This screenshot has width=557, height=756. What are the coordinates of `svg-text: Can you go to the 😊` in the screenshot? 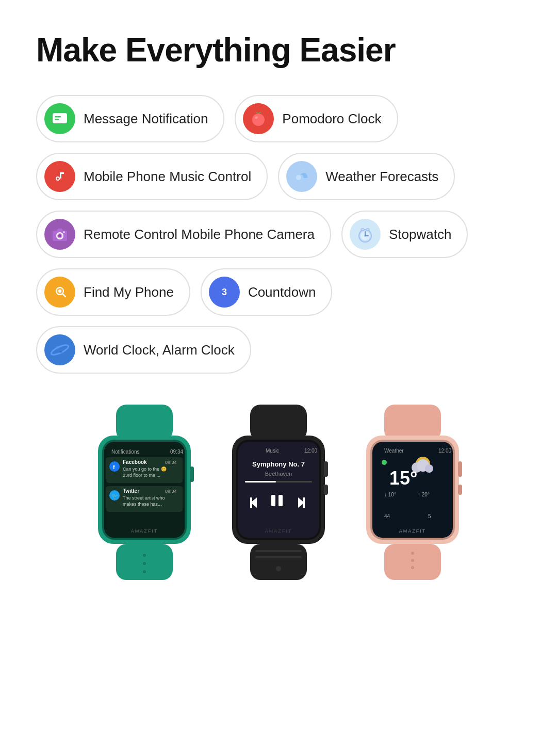 It's located at (145, 469).